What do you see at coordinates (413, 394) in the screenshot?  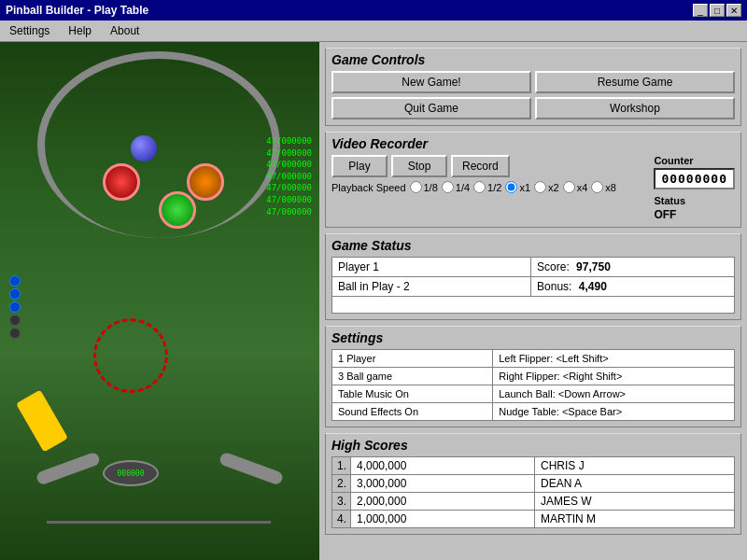 I see `settings-left-2: Table Music On` at bounding box center [413, 394].